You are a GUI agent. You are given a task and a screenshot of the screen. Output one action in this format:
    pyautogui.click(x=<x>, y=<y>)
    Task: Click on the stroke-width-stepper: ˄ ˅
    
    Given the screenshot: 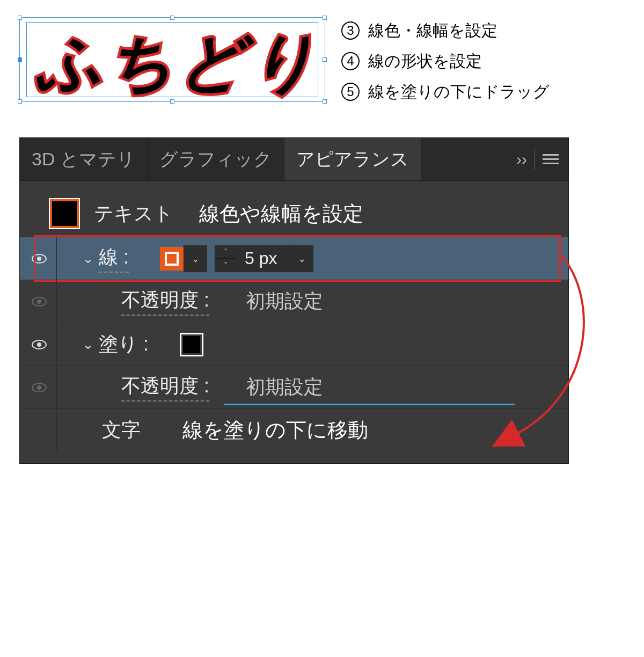 What is the action you would take?
    pyautogui.click(x=225, y=259)
    